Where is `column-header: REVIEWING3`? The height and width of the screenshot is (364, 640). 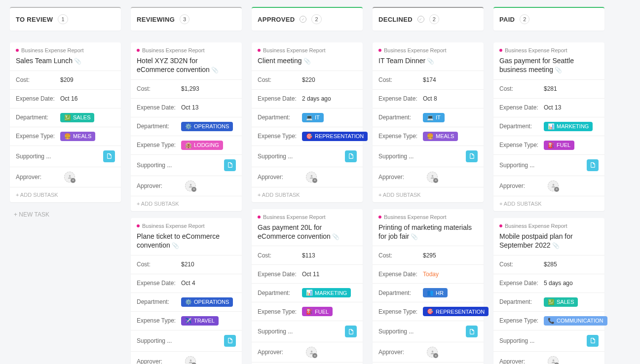
column-header: REVIEWING3 is located at coordinates (187, 19).